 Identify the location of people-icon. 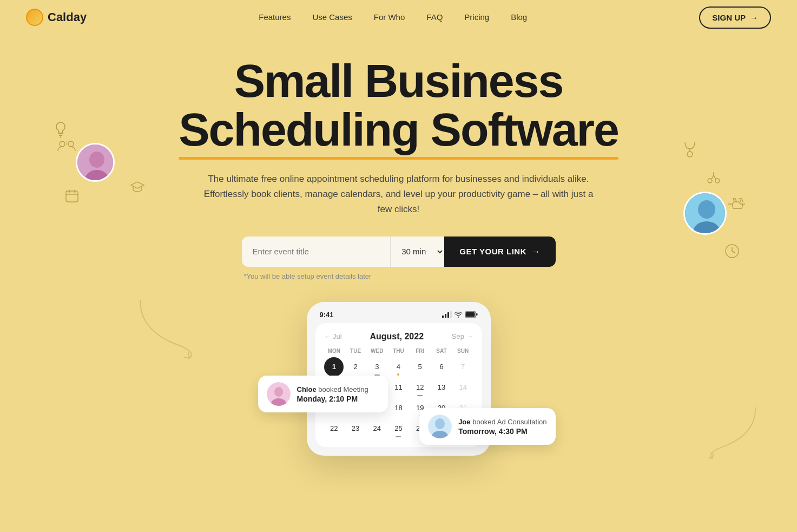
(67, 147).